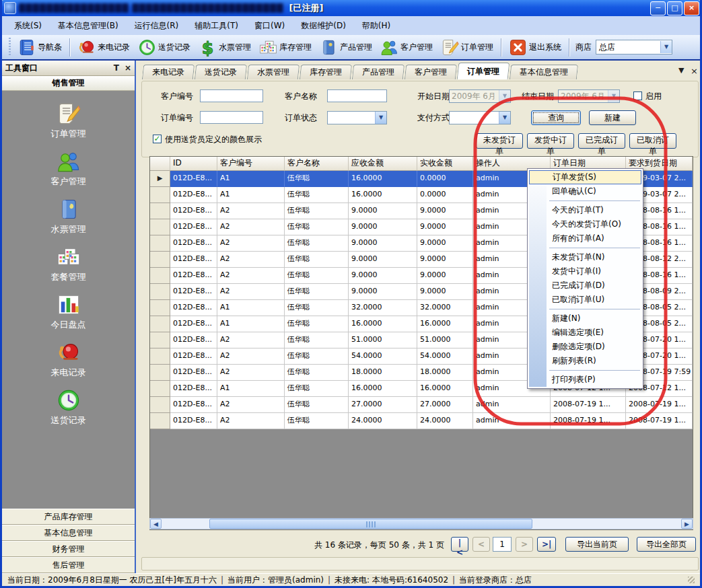 The height and width of the screenshot is (588, 702). What do you see at coordinates (269, 26) in the screenshot?
I see `menubar-item-window: 窗口(W)` at bounding box center [269, 26].